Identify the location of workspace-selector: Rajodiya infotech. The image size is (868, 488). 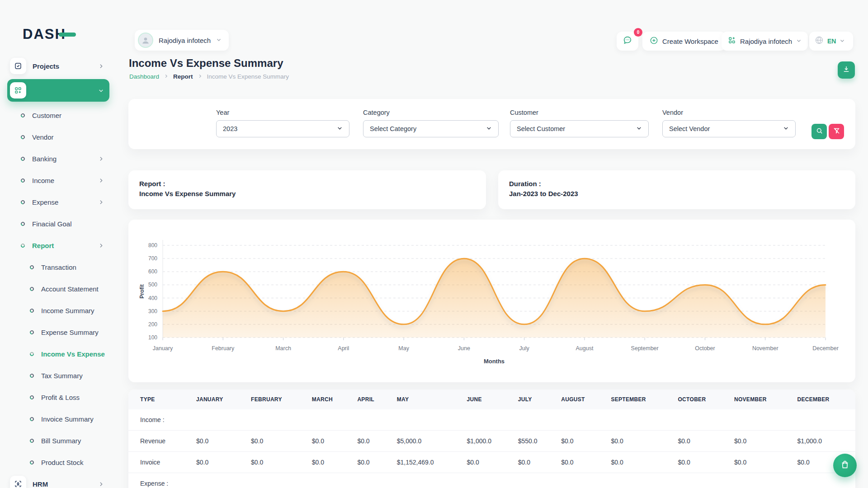
(182, 40).